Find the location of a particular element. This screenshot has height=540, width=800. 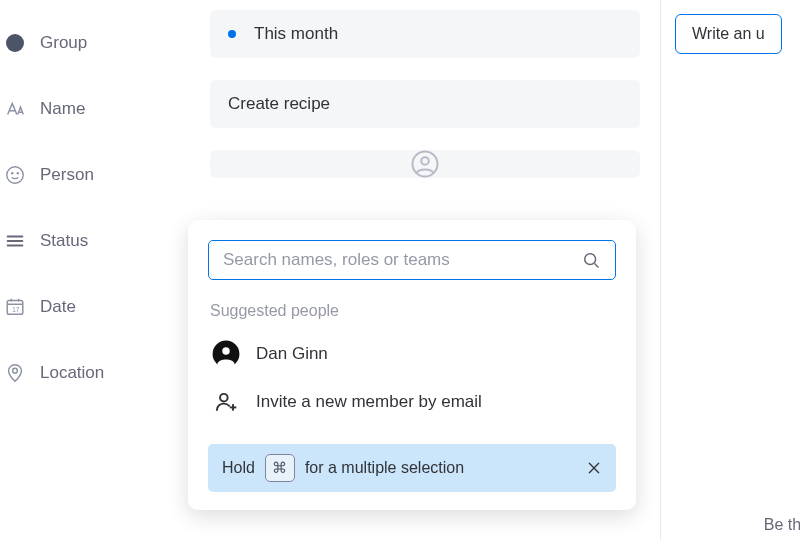

name-value-card: Create recipe is located at coordinates (425, 104).